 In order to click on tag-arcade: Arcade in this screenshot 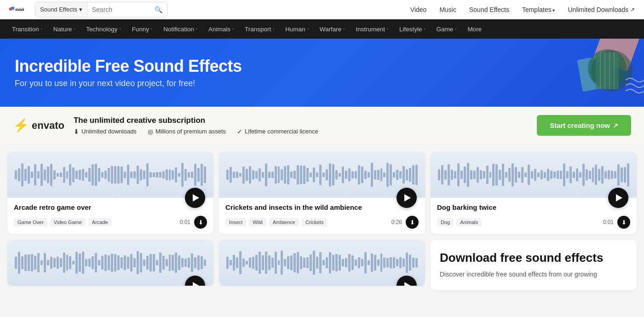, I will do `click(100, 222)`.